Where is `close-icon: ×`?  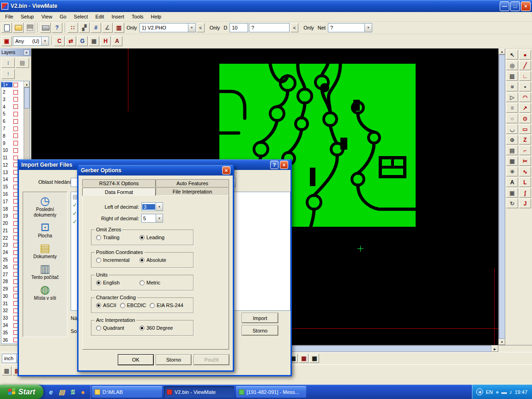 close-icon: × is located at coordinates (27, 53).